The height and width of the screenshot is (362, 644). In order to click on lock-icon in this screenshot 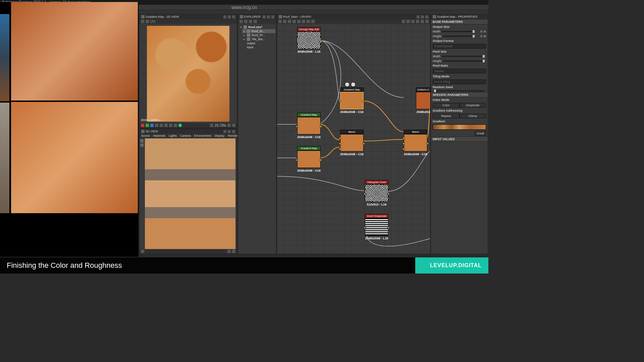, I will do `click(234, 125)`.